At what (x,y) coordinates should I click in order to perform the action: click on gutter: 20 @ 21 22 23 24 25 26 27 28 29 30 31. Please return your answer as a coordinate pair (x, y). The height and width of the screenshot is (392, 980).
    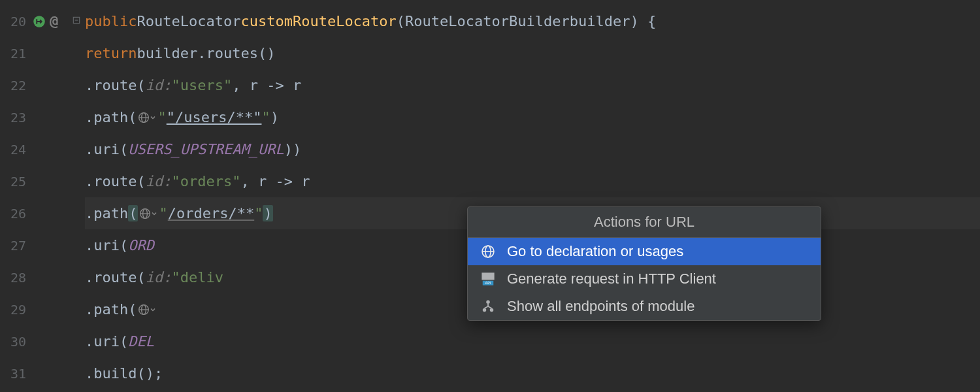
    Looking at the image, I should click on (42, 196).